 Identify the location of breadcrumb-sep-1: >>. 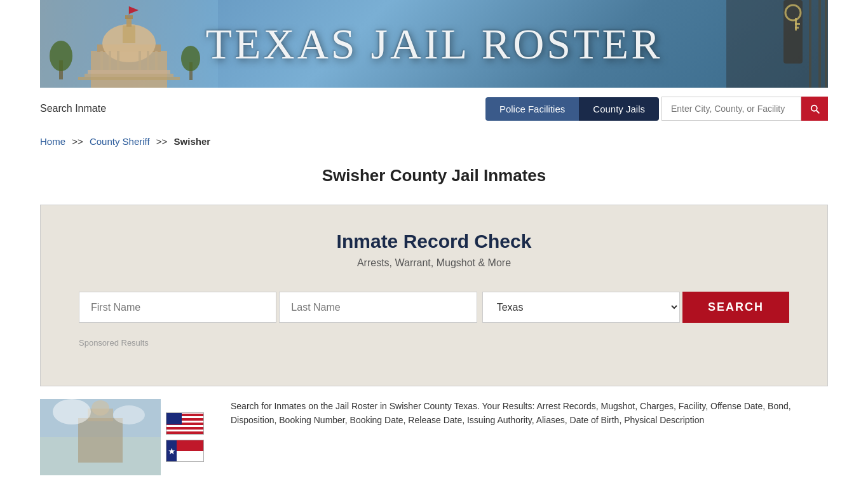
(78, 141).